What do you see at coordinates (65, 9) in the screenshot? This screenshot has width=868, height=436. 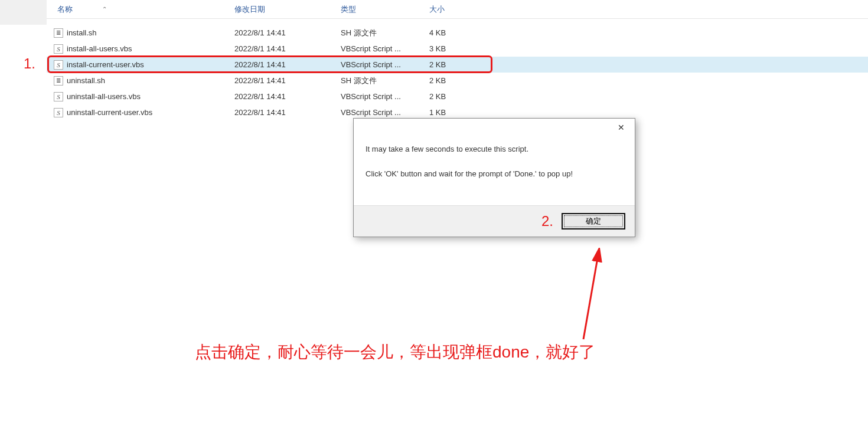 I see `column-header-name-label: 名称` at bounding box center [65, 9].